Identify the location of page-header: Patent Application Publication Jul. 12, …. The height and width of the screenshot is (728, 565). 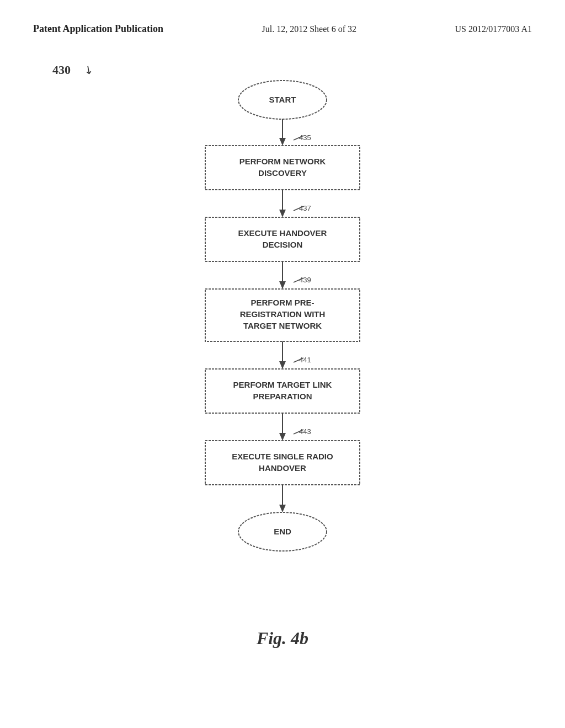
(282, 24).